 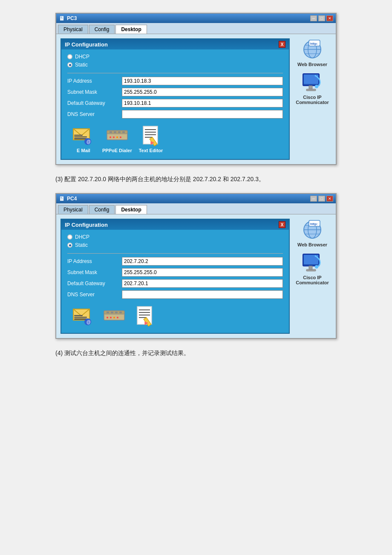 What do you see at coordinates (131, 210) in the screenshot?
I see `tab-desktop-pc4: Desktop` at bounding box center [131, 210].